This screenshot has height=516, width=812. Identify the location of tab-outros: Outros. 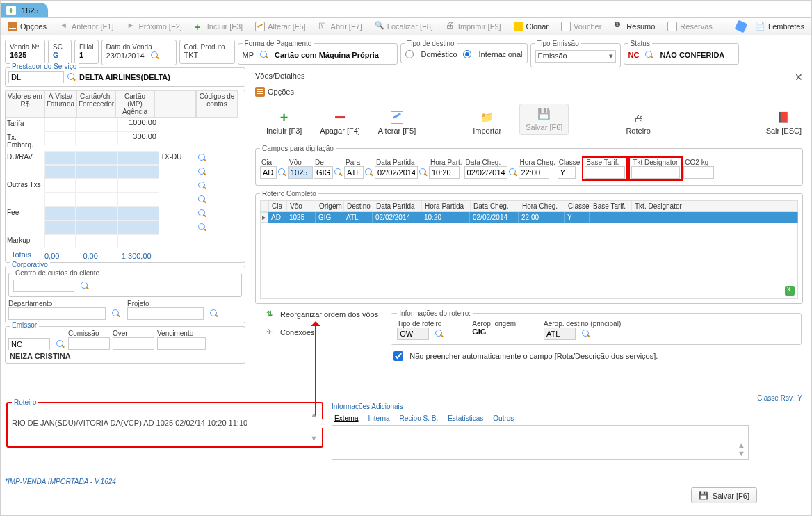
(503, 419).